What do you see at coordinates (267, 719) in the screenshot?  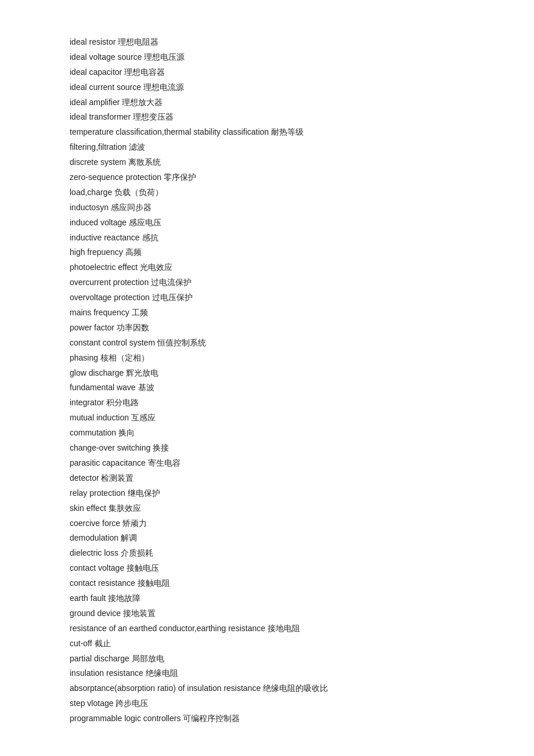 I see `list-item: programmable logic controllers 可编程序控制器` at bounding box center [267, 719].